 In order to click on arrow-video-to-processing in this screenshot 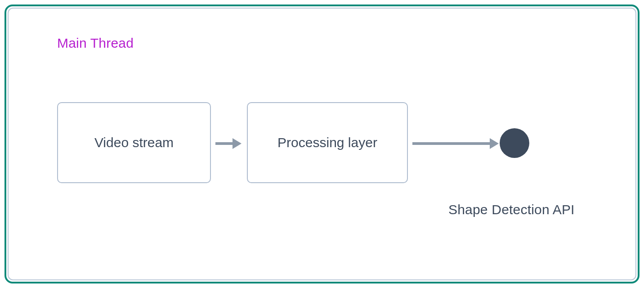, I will do `click(228, 144)`.